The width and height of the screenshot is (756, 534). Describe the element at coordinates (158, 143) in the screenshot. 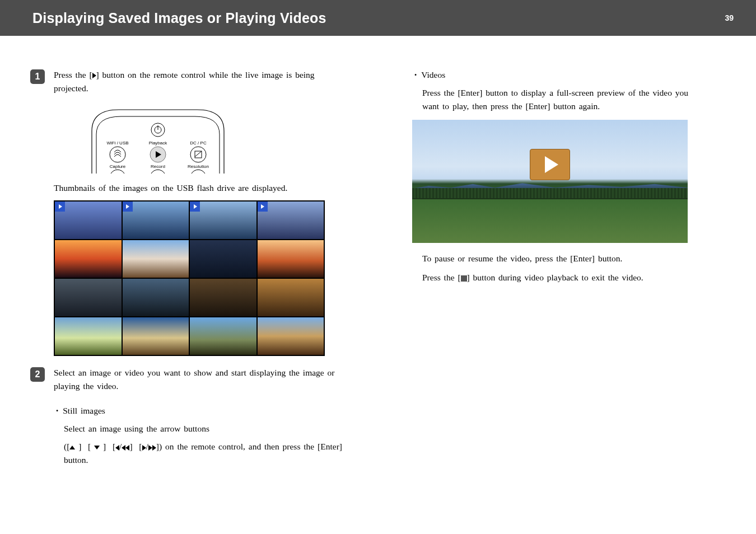

I see `label-playback: Playback` at that location.